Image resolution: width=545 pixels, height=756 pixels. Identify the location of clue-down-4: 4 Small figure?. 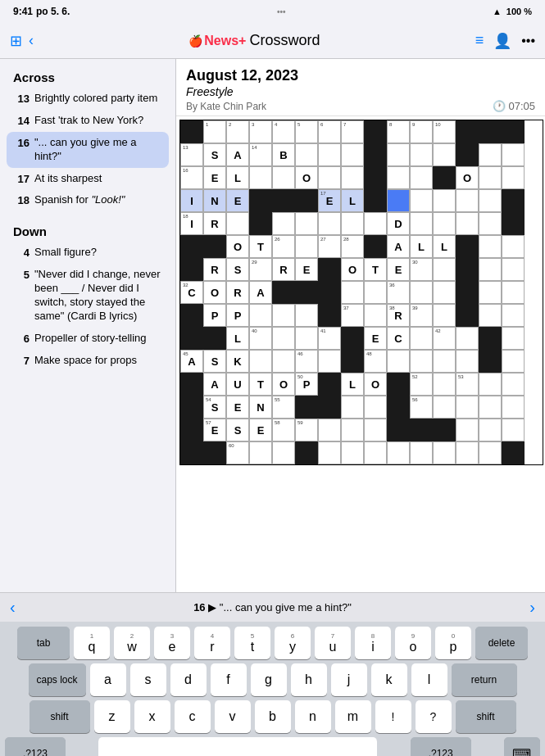
(88, 252).